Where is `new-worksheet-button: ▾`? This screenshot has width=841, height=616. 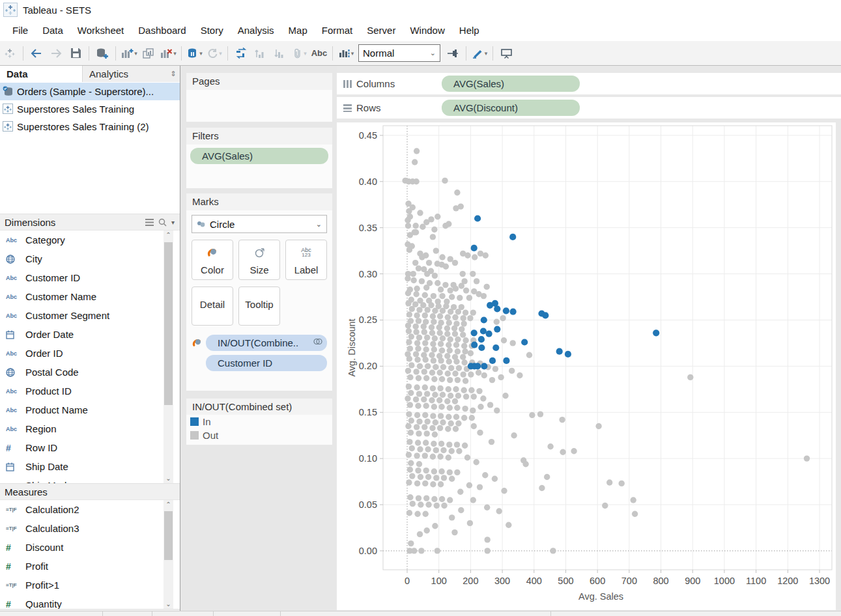
new-worksheet-button: ▾ is located at coordinates (129, 53).